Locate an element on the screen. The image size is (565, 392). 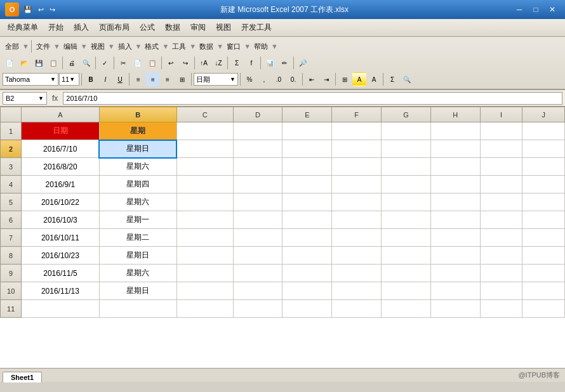
cell-b10: 星期日 is located at coordinates (138, 291).